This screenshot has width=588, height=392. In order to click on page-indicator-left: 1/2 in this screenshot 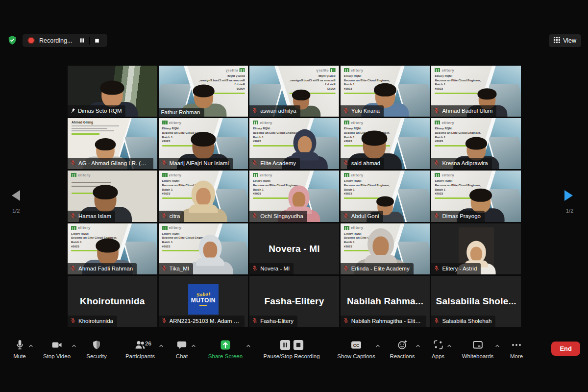, I will do `click(16, 211)`.